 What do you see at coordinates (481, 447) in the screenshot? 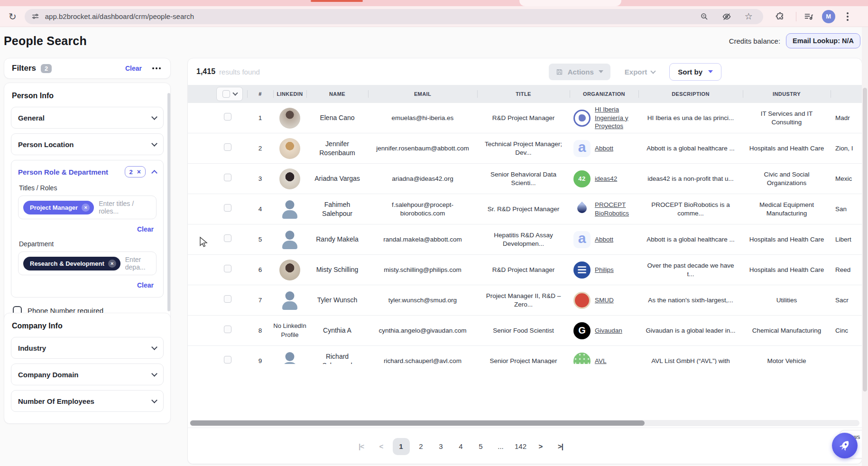
I see `page-button-5: 5` at bounding box center [481, 447].